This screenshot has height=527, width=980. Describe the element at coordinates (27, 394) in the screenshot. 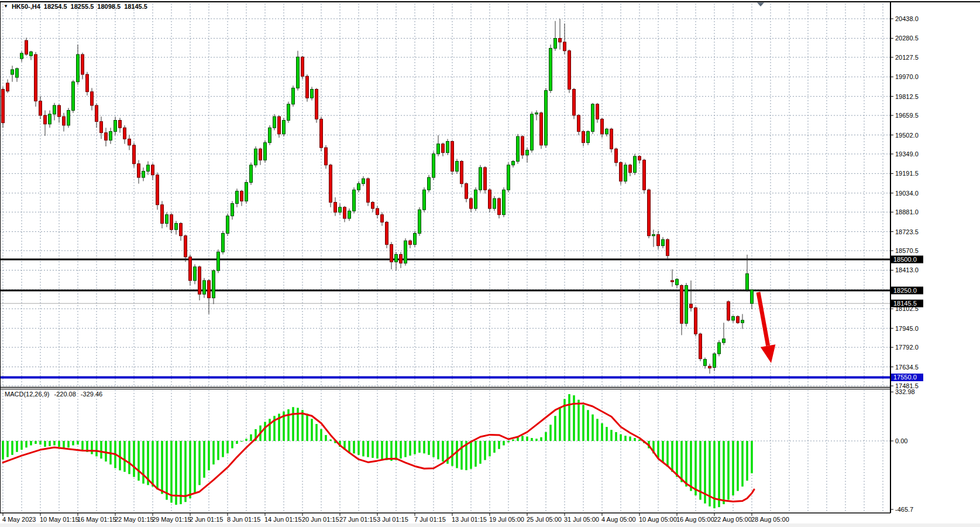

I see `macd-name: MACD(12,26,9)` at that location.